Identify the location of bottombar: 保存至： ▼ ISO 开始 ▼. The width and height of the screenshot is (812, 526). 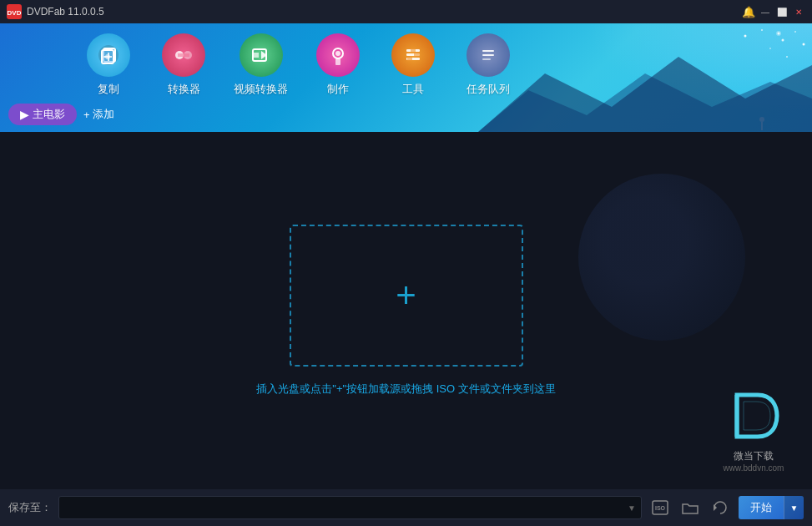
(406, 508).